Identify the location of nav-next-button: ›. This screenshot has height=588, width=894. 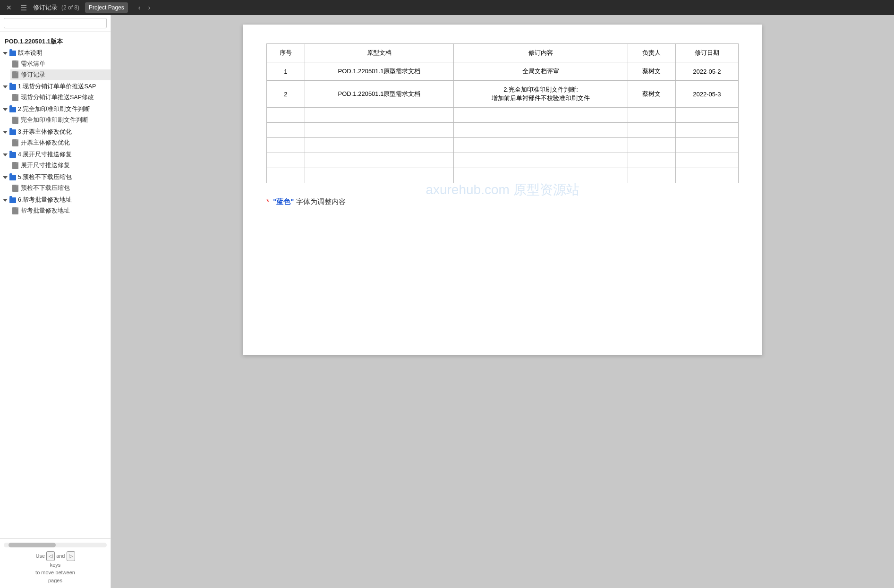
(149, 8).